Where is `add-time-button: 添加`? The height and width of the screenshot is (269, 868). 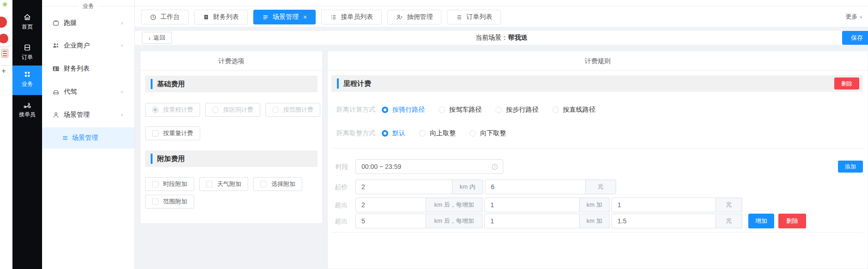 add-time-button: 添加 is located at coordinates (850, 167).